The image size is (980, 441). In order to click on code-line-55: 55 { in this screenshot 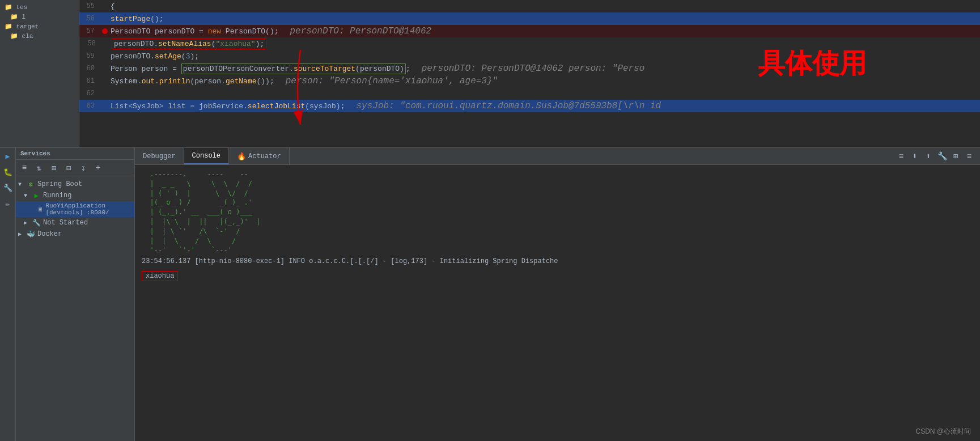, I will do `click(529, 6)`.